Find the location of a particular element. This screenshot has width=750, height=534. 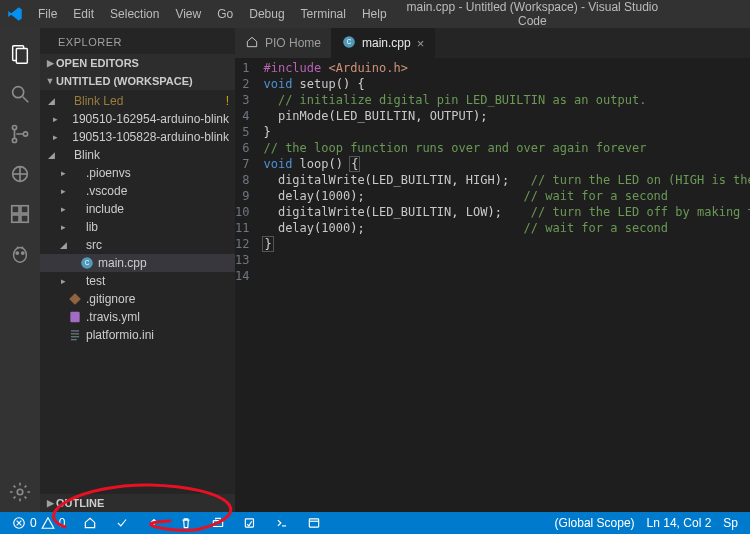

activity-platformio is located at coordinates (20, 254).